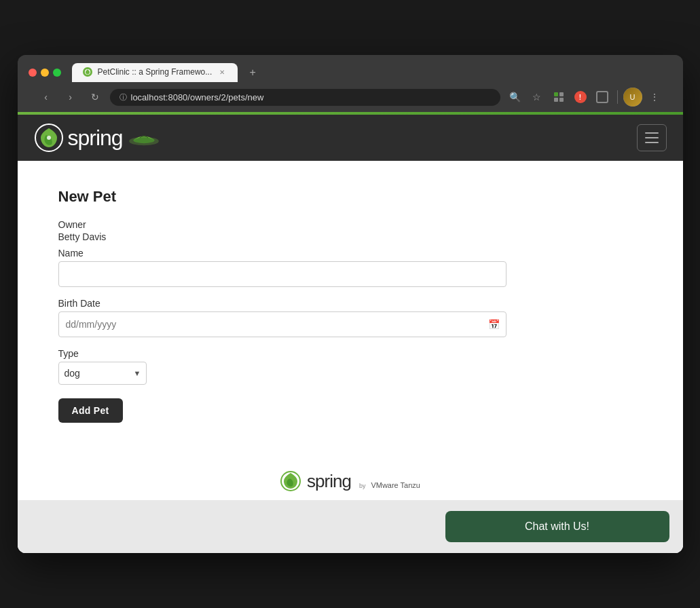 Image resolution: width=700 pixels, height=608 pixels. Describe the element at coordinates (652, 138) in the screenshot. I see `navbar-toggle-button` at that location.